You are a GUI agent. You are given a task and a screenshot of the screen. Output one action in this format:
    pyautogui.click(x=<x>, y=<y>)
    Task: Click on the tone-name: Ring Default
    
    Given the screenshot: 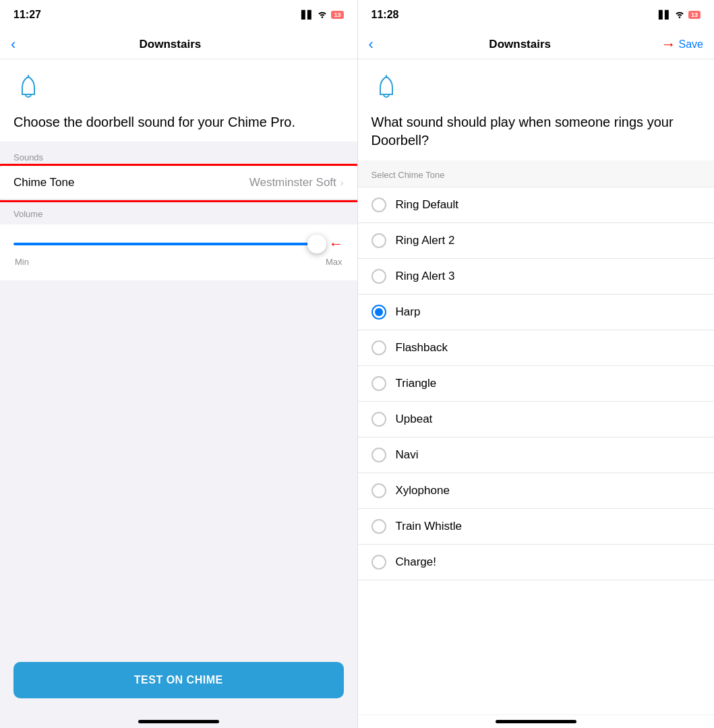 What is the action you would take?
    pyautogui.click(x=427, y=205)
    